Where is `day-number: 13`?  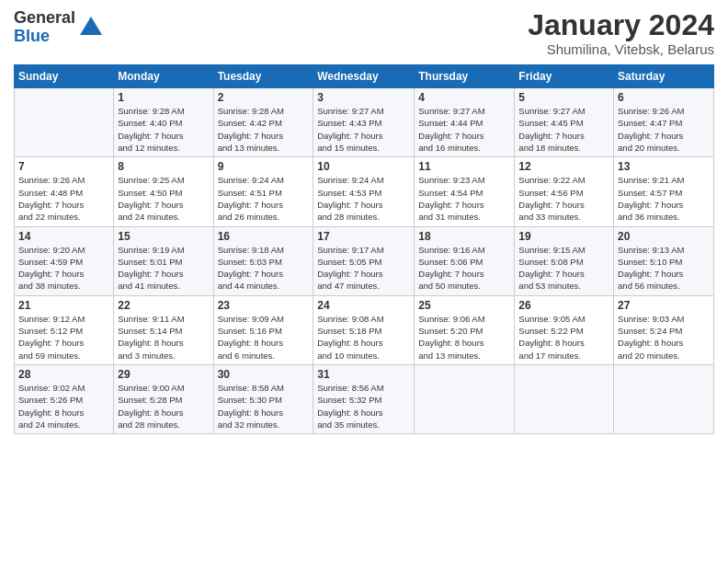
day-number: 13 is located at coordinates (664, 167).